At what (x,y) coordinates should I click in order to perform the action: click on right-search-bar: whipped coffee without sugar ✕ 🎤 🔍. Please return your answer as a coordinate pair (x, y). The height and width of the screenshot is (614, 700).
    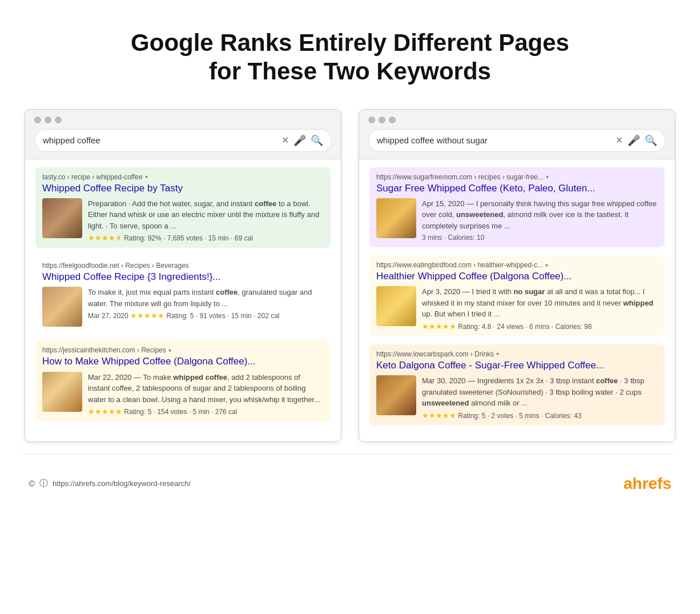
    Looking at the image, I should click on (517, 141).